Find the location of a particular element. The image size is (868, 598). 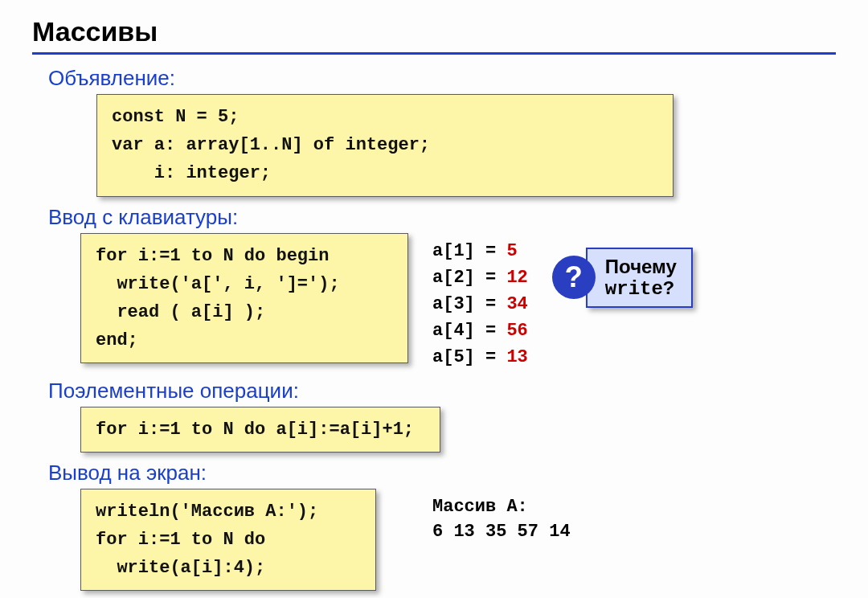

sample-val: 12 is located at coordinates (517, 278).